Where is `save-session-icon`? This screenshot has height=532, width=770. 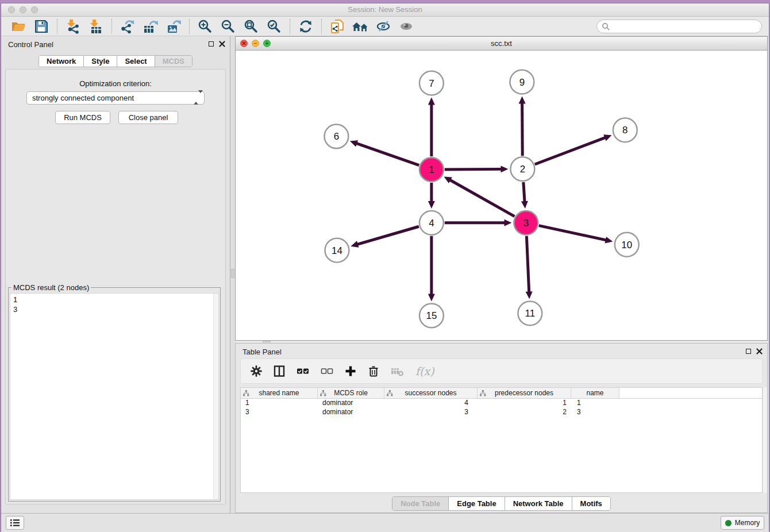
save-session-icon is located at coordinates (41, 26).